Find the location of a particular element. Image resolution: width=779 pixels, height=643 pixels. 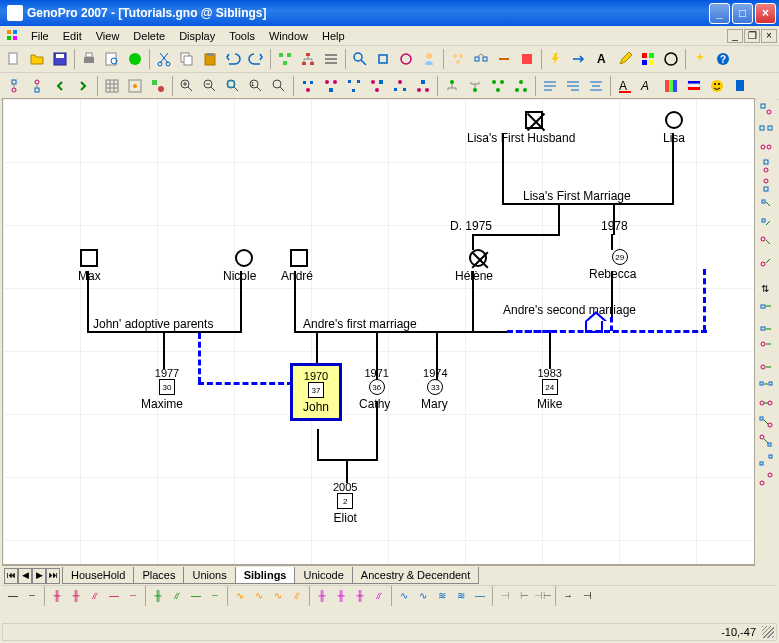

rel-15: ⫽ is located at coordinates (297, 596).